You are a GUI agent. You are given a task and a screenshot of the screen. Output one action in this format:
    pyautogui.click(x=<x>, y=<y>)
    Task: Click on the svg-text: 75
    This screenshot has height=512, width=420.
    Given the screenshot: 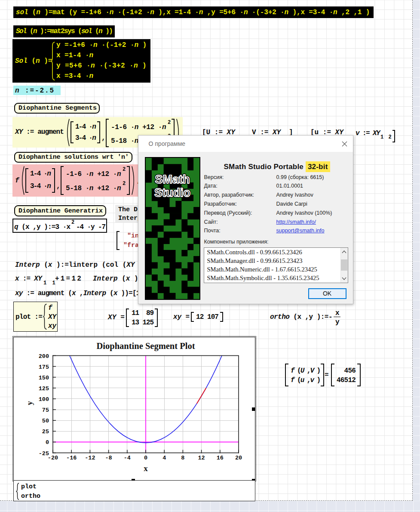 What is the action you would take?
    pyautogui.click(x=46, y=410)
    